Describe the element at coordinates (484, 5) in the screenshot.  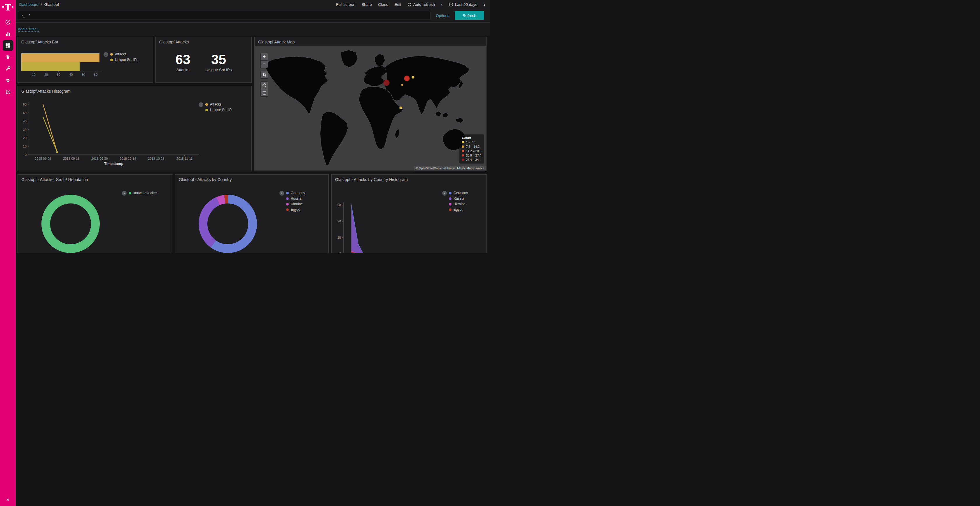
I see `time-forward-chevron: ›` at that location.